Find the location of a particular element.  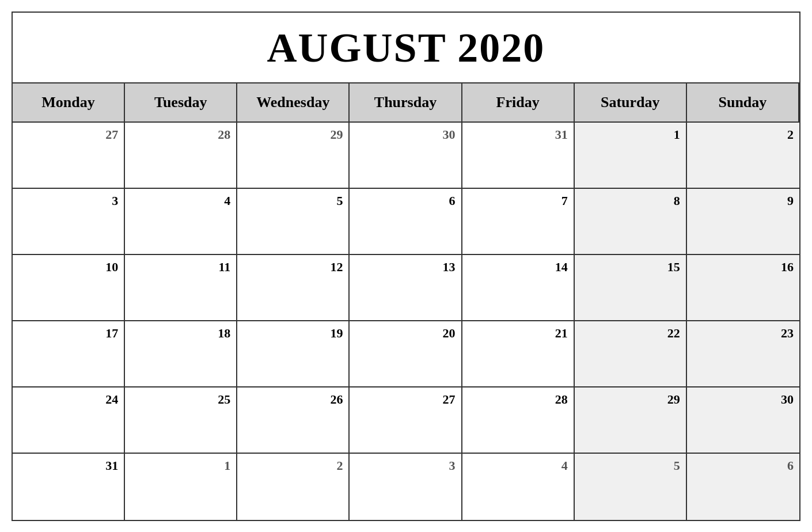

calendar-cell: 19 is located at coordinates (294, 355).